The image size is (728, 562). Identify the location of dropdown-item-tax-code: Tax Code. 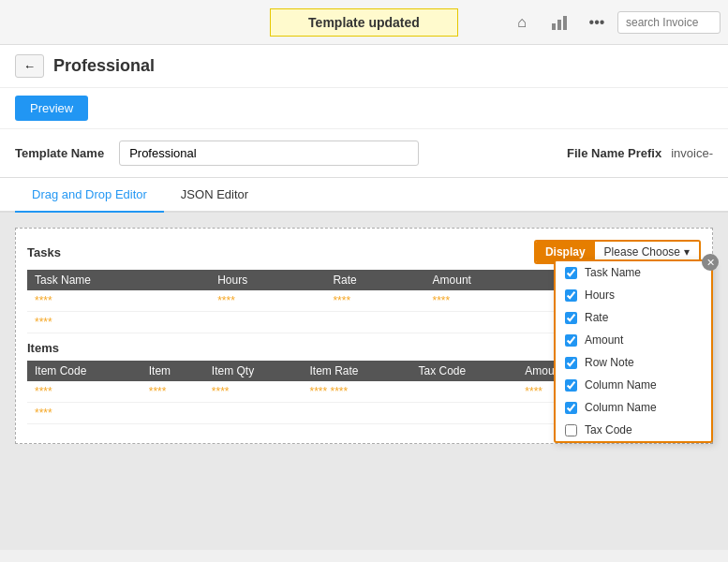
(633, 430).